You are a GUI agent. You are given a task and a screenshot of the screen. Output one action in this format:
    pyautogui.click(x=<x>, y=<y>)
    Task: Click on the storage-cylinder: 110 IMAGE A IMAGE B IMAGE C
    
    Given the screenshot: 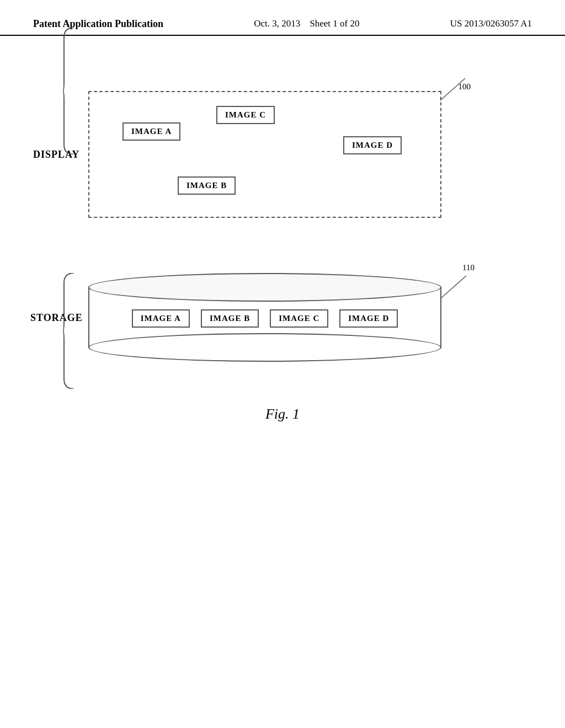 What is the action you would take?
    pyautogui.click(x=265, y=318)
    